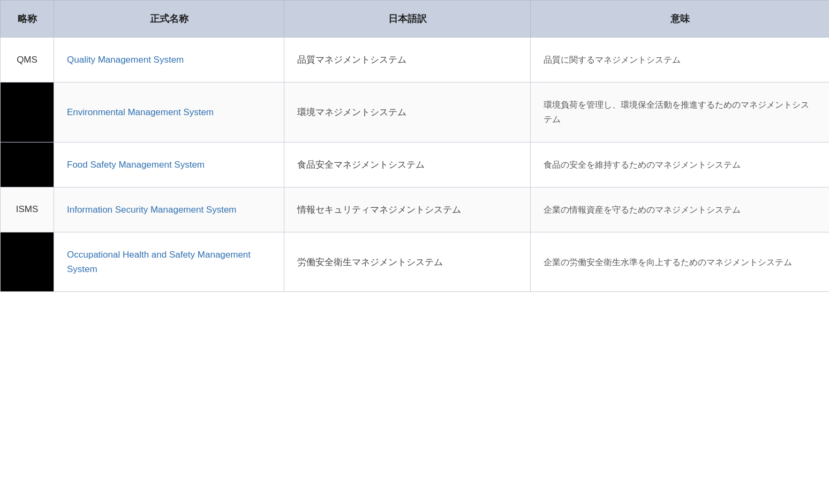  I want to click on table-row: Environmental Management System環境マネジメントシ…, so click(415, 112).